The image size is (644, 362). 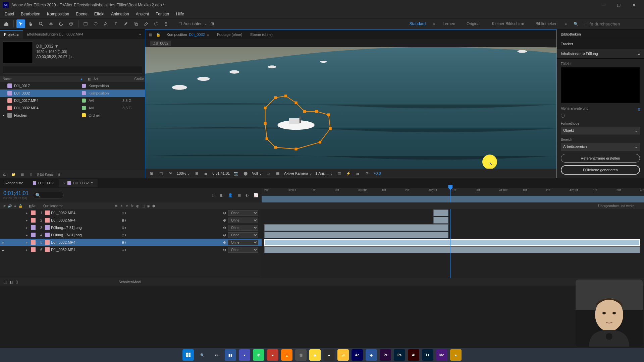 What do you see at coordinates (450, 195) in the screenshot?
I see `playhead` at bounding box center [450, 195].